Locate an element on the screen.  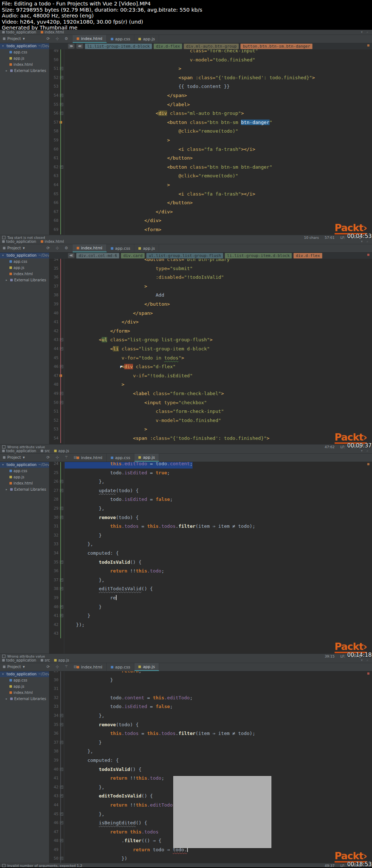
code-line: 42}); is located at coordinates (211, 625).